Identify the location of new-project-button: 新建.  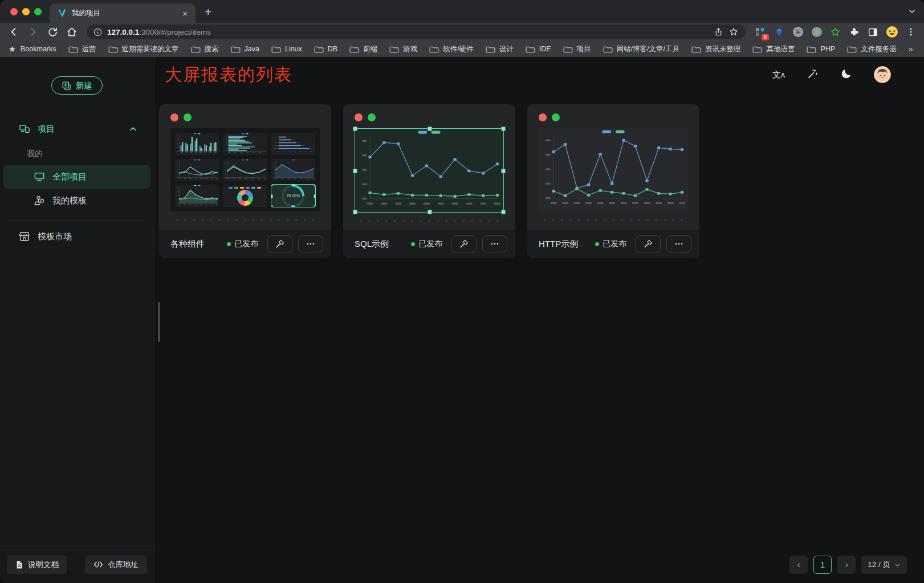
(77, 85).